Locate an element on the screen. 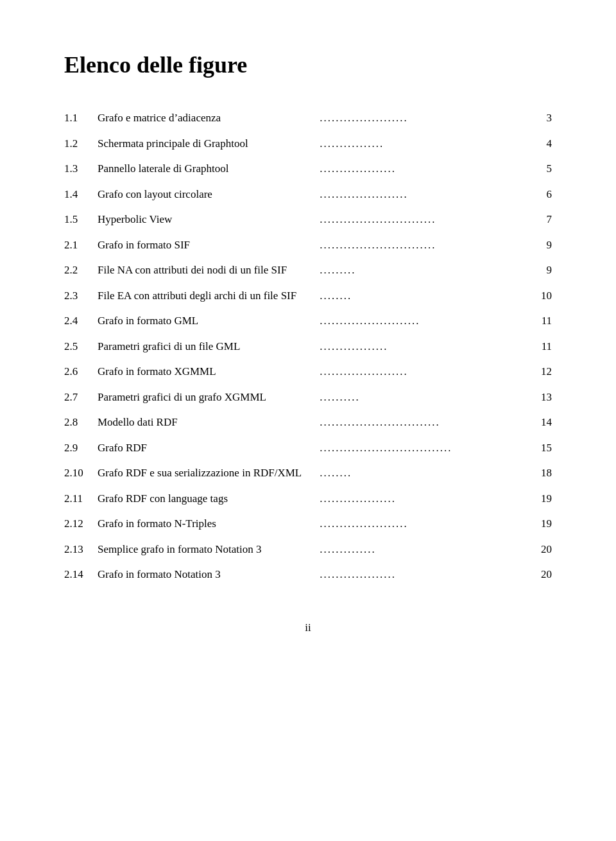 The image size is (616, 841). toc-label: Grafo con layout circolare is located at coordinates (207, 195).